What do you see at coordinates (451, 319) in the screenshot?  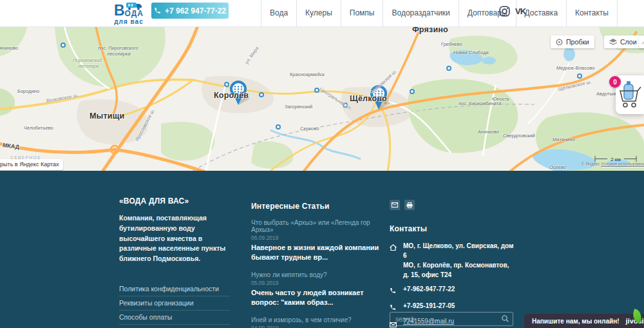 I see `footer-search` at bounding box center [451, 319].